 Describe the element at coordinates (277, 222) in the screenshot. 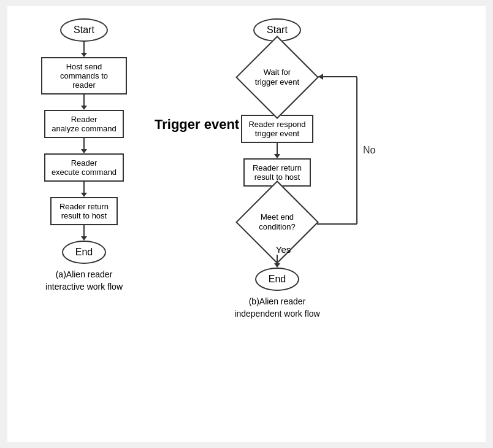

I see `b-diamond-end-cond: Meet endcondition?` at that location.